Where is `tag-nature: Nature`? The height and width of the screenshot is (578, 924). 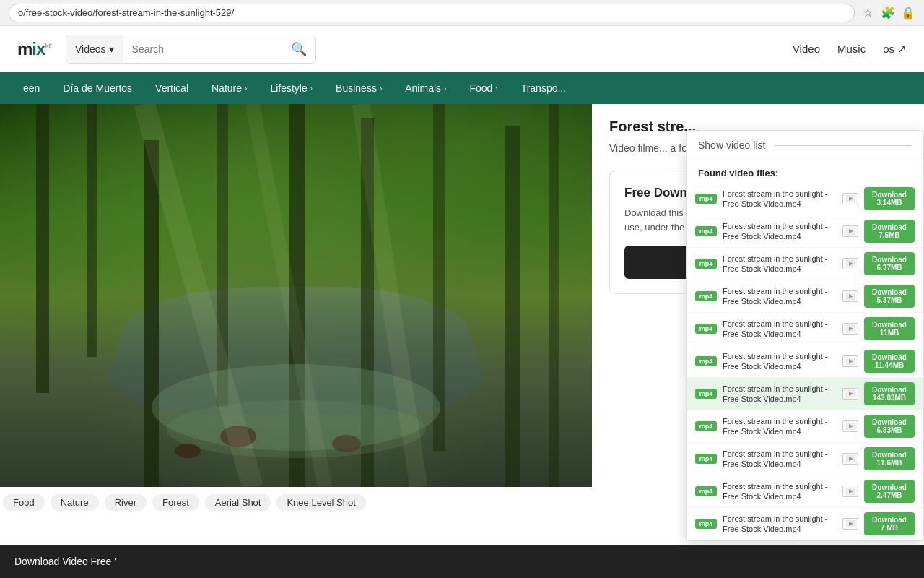 tag-nature: Nature is located at coordinates (75, 503).